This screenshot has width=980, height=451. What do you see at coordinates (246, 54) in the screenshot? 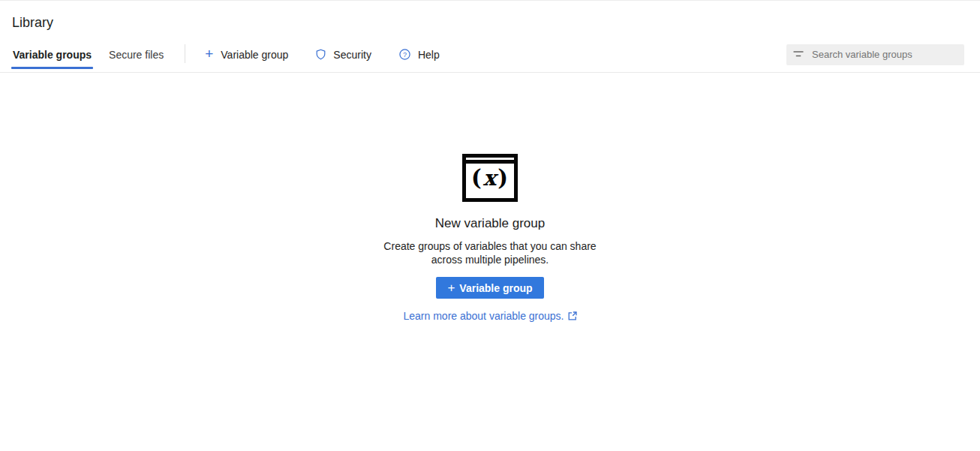
I see `variable-group-button: + Variable group` at bounding box center [246, 54].